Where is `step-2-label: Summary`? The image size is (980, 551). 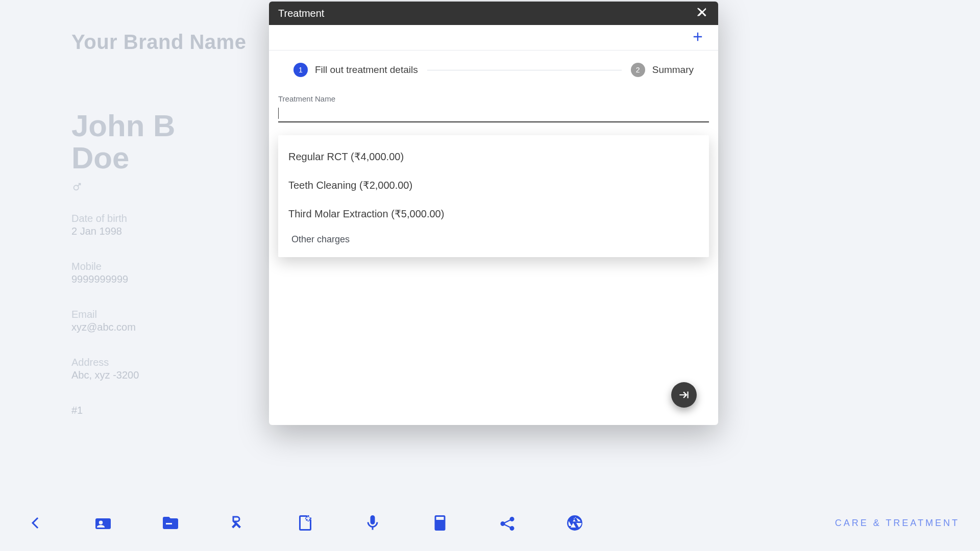 step-2-label: Summary is located at coordinates (673, 70).